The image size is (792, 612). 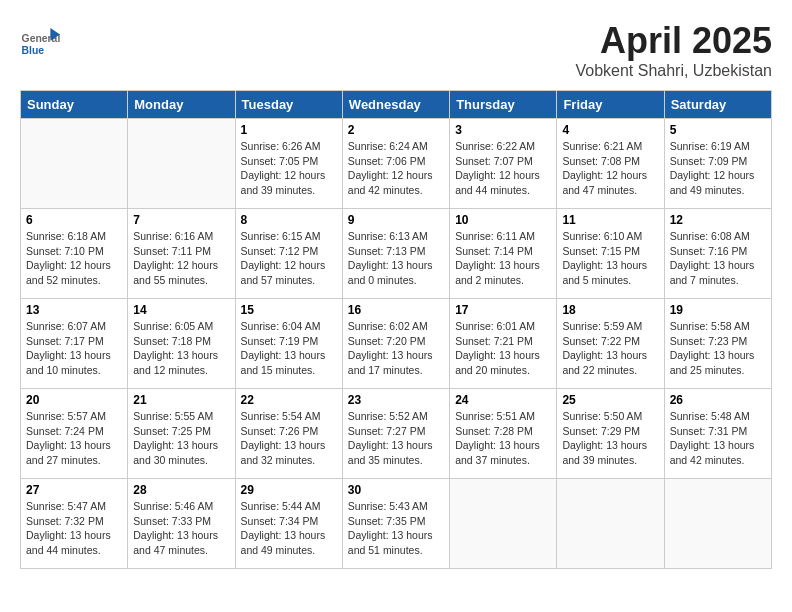 I want to click on day-info: Sunrise: 6:02 AM Sunset: 7:20 PM Dayligh…, so click(x=396, y=348).